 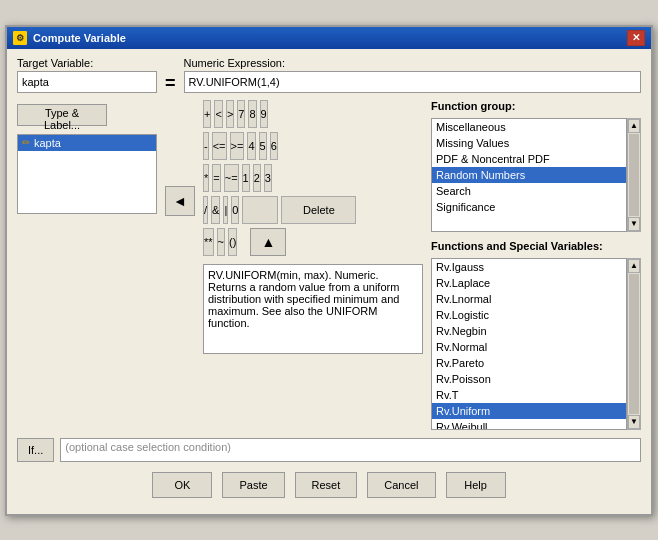 I want to click on calc-3: 3, so click(x=268, y=178).